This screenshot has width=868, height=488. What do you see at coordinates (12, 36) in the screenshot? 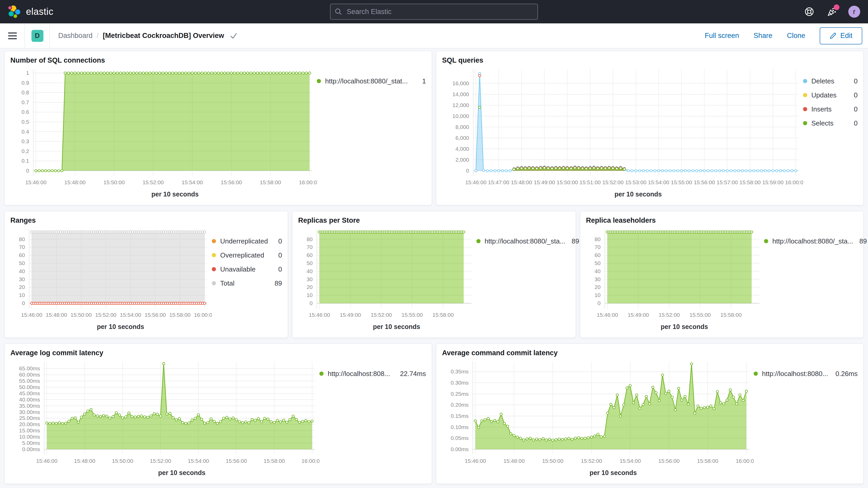
I see `menu-button` at bounding box center [12, 36].